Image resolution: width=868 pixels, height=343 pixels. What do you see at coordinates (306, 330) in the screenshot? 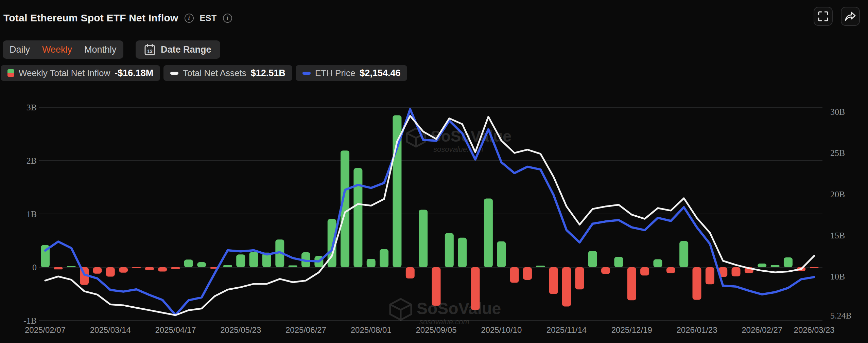
I see `x-axis-tick: 2025/06/27` at bounding box center [306, 330].